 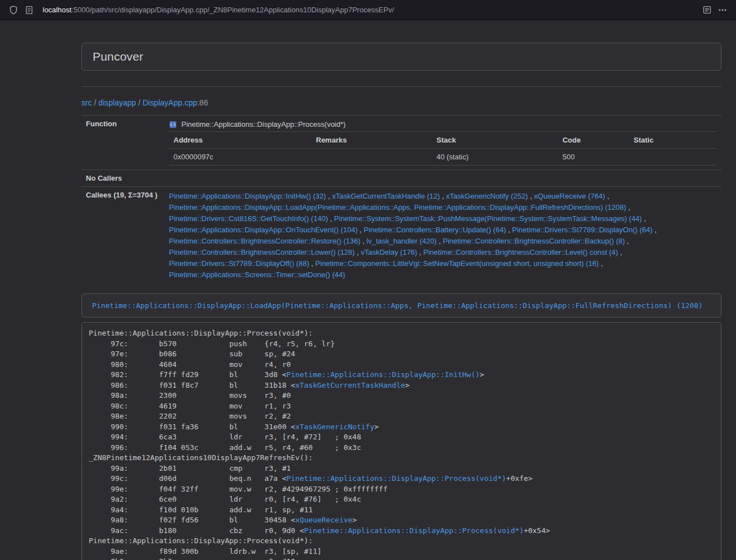 I want to click on callee-link: Pinetime::Applications::DisplayApp::Init…, so click(x=248, y=196).